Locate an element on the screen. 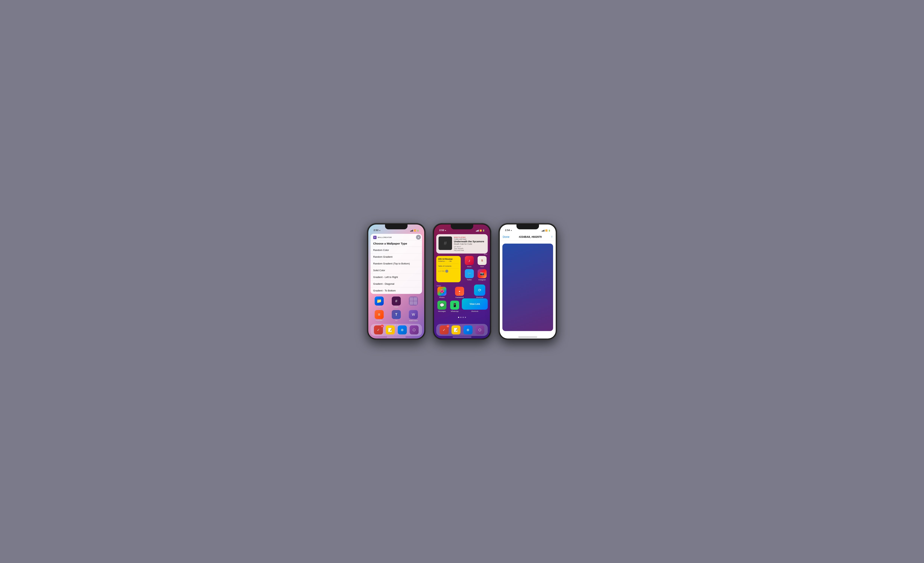 This screenshot has width=924, height=563. notes-time: 1:17 PM is located at coordinates (448, 271).